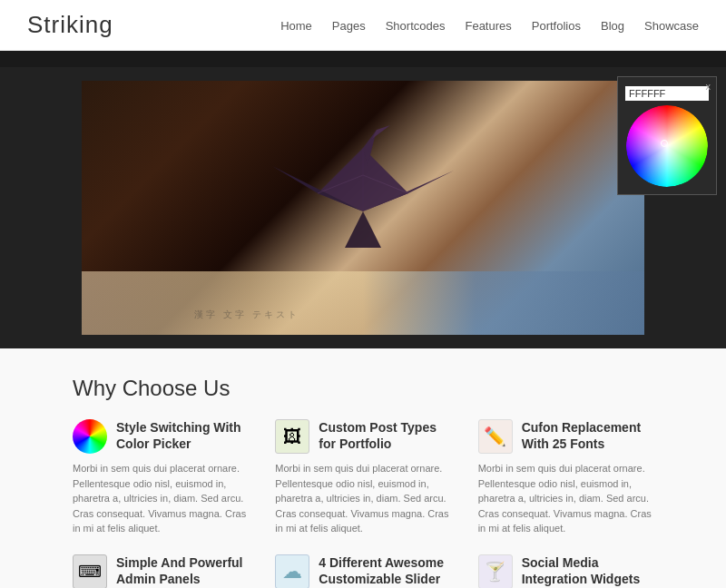 The width and height of the screenshot is (726, 588). What do you see at coordinates (566, 572) in the screenshot?
I see `feature-header-social: 🍸 Social Media Integration Widgets` at bounding box center [566, 572].